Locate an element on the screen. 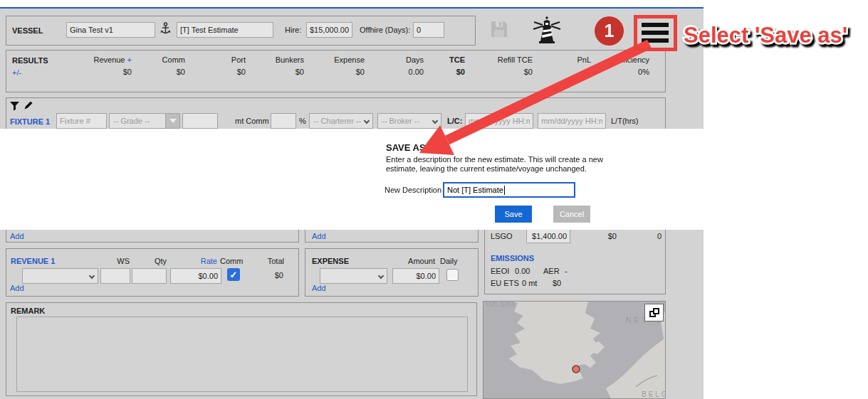 This screenshot has height=399, width=868. eeoi-label: EEOI is located at coordinates (500, 271).